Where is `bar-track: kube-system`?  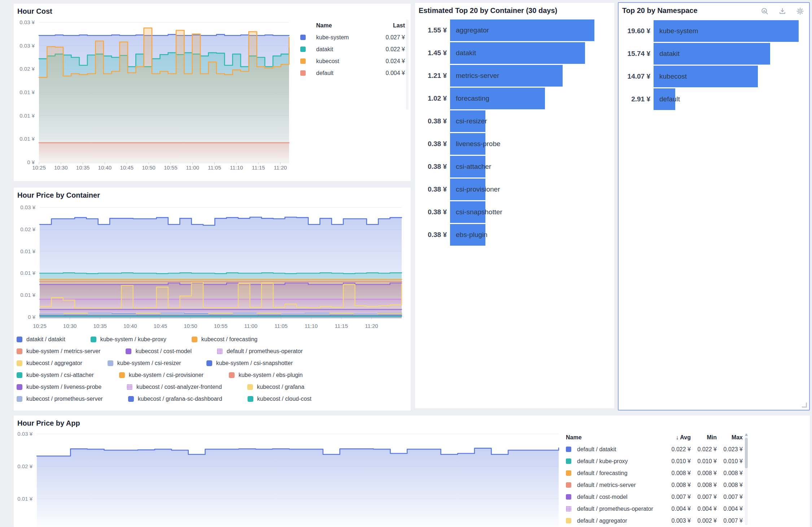
bar-track: kube-system is located at coordinates (726, 31).